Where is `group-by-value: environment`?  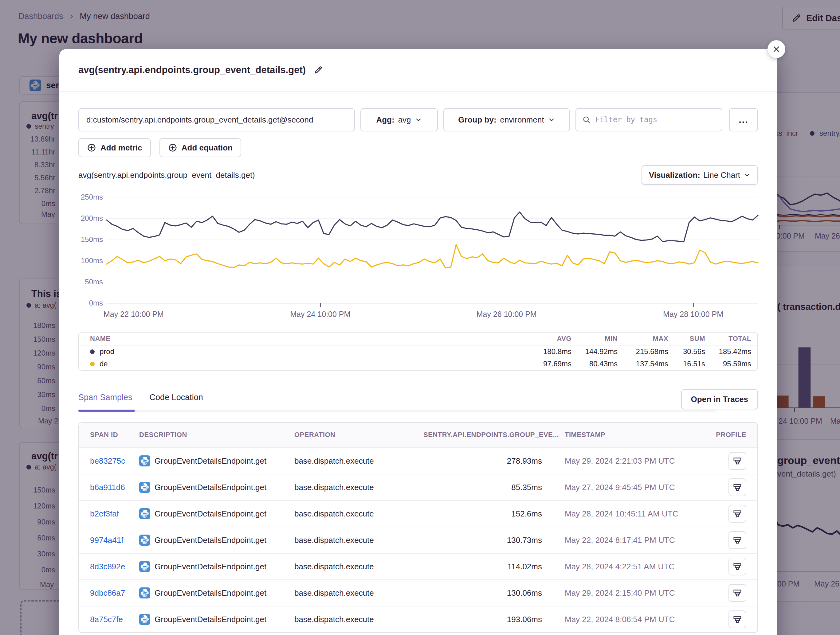 group-by-value: environment is located at coordinates (522, 120).